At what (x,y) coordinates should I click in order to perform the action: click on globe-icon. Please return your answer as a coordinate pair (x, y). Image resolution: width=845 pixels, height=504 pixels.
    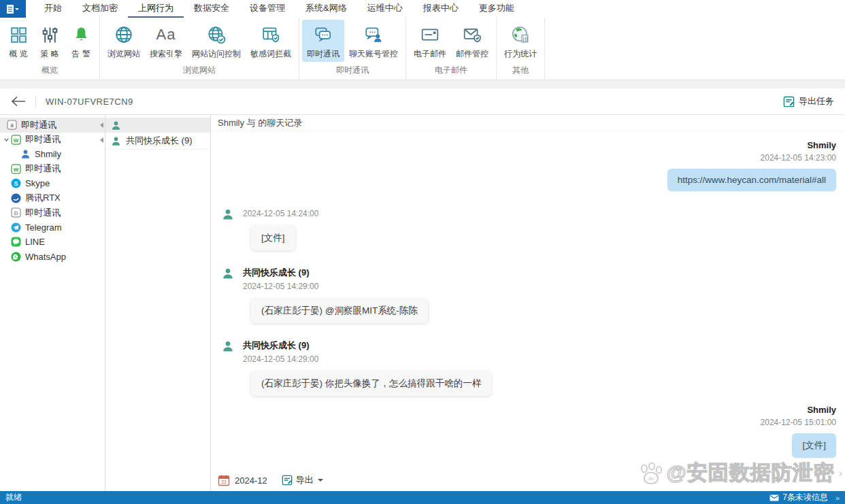
    Looking at the image, I should click on (124, 35).